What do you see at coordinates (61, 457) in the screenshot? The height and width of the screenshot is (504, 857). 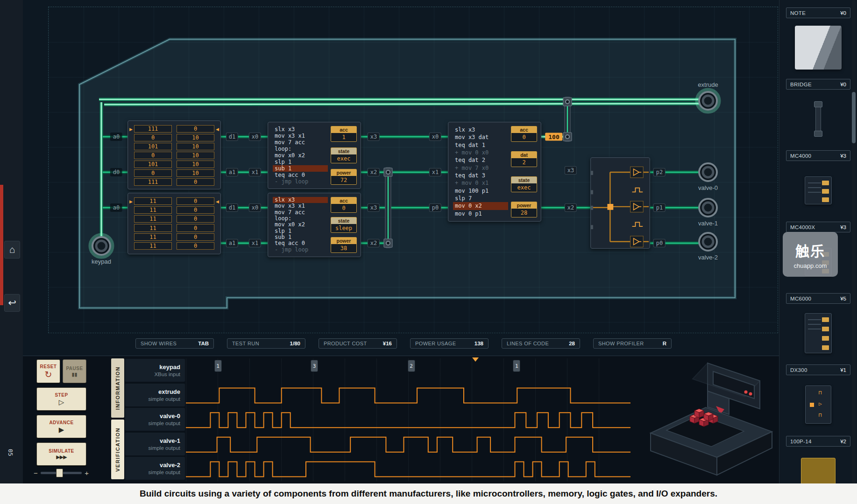 I see `simulate-icon: ▶▶▶` at bounding box center [61, 457].